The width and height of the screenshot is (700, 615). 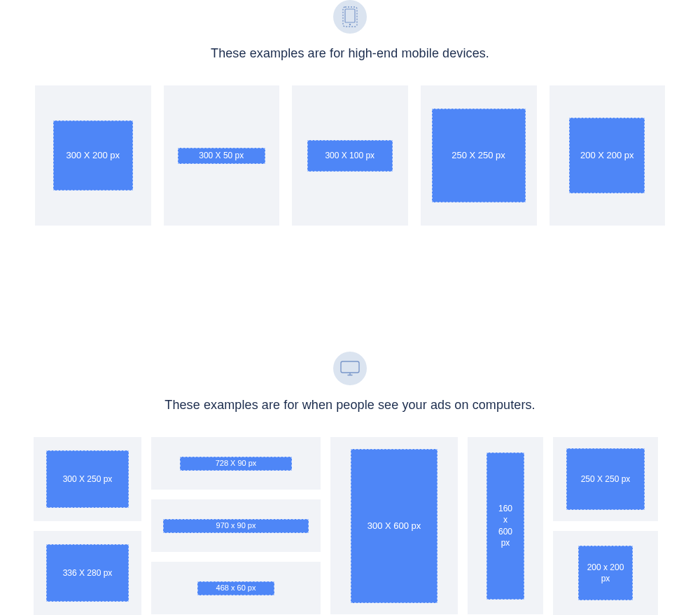 I want to click on computer-col-b: 728 X 90 px 970 x 90 px 468 x 60 px, so click(x=236, y=526).